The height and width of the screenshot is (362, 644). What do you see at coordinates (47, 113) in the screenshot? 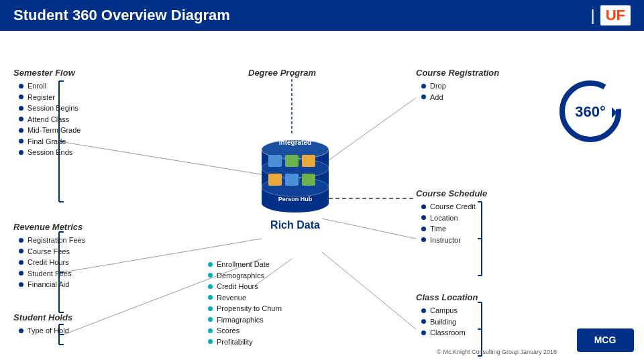
I see `semester-flow-section: Semester Flow Enroll Register Session Be…` at bounding box center [47, 113].